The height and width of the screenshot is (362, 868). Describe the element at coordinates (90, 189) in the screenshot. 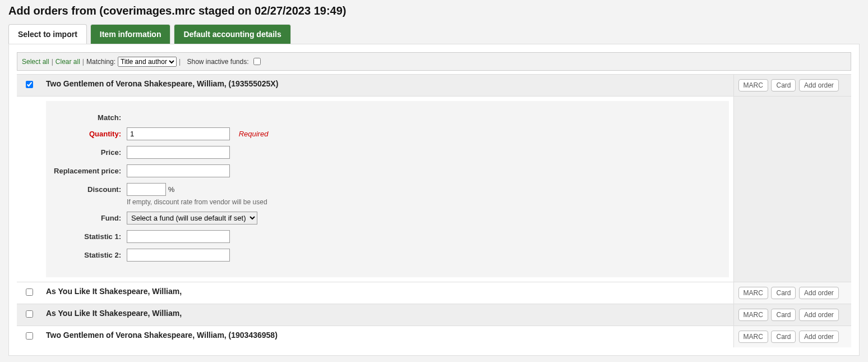

I see `discount-label: Discount:` at that location.